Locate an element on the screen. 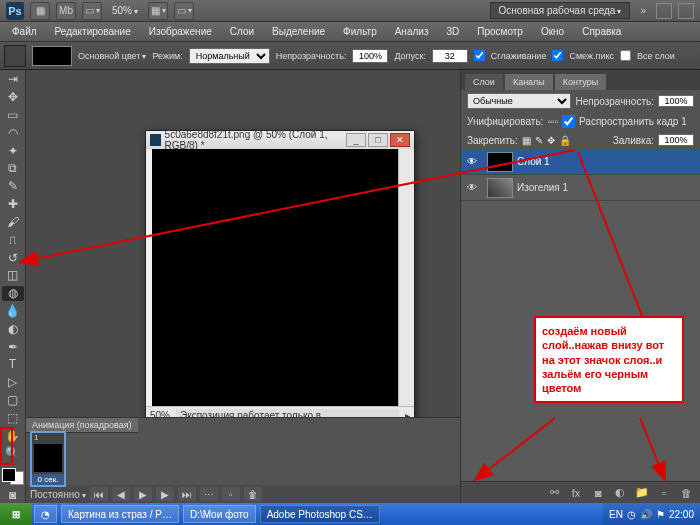 The width and height of the screenshot is (700, 525). new-frame-button: ▫ is located at coordinates (231, 494).